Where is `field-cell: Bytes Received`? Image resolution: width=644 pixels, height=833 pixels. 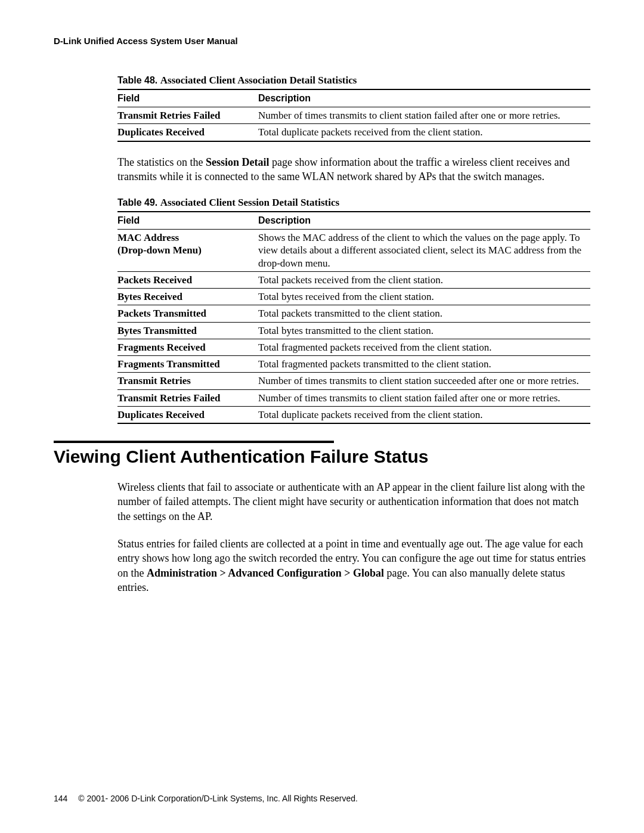 field-cell: Bytes Received is located at coordinates (188, 297).